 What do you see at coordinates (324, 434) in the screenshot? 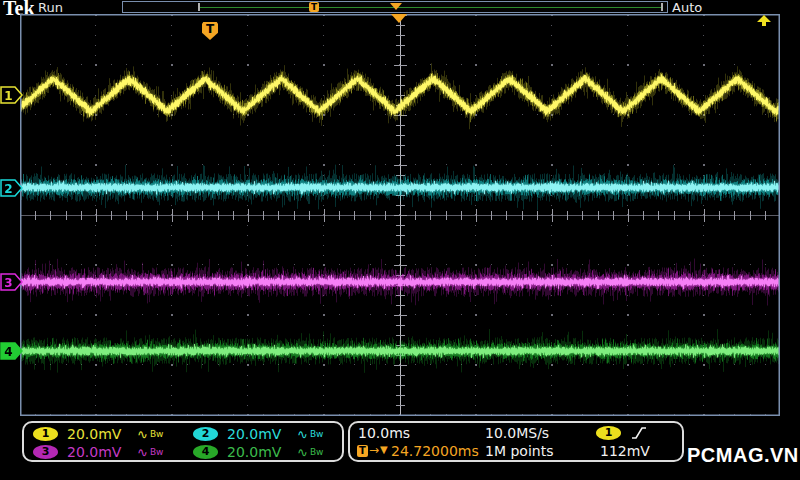
I see `ch2-coupling-bw-icon: ∿Bw` at bounding box center [324, 434].